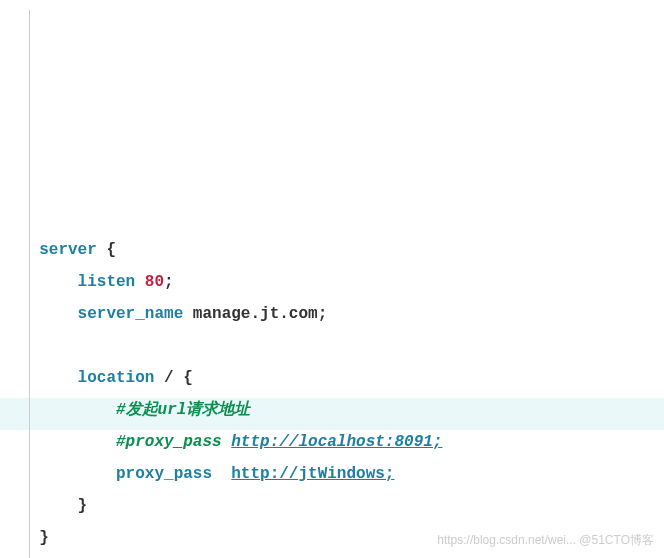 This screenshot has height=558, width=664. I want to click on servername-value: manage.jt.com, so click(256, 314).